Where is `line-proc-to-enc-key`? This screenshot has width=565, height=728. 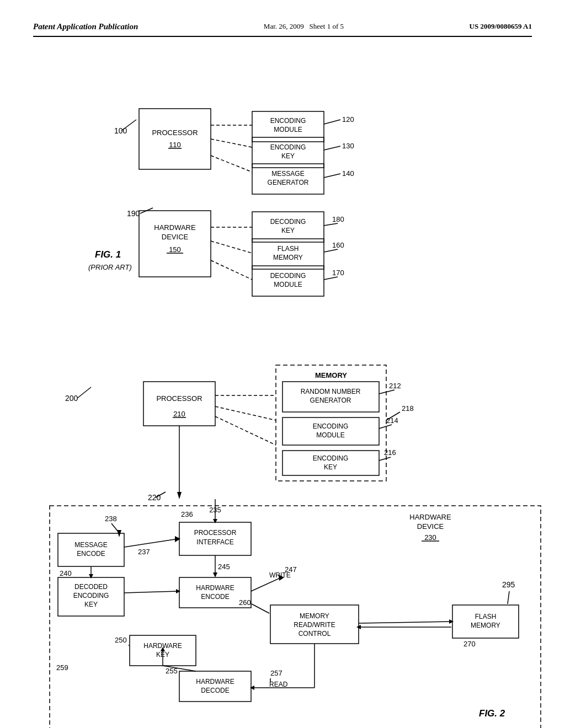 line-proc-to-enc-key is located at coordinates (246, 431).